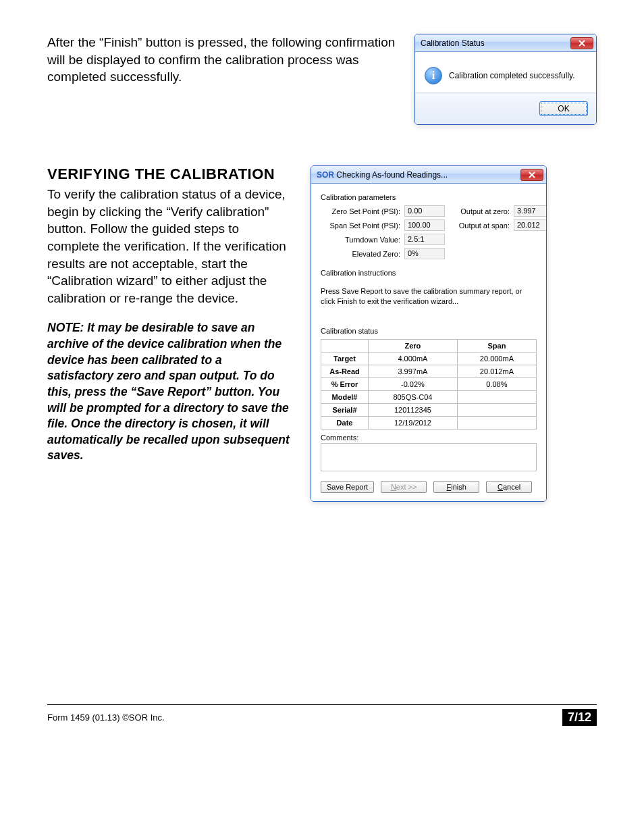  Describe the element at coordinates (579, 717) in the screenshot. I see `page-number-badge: 7/12` at that location.